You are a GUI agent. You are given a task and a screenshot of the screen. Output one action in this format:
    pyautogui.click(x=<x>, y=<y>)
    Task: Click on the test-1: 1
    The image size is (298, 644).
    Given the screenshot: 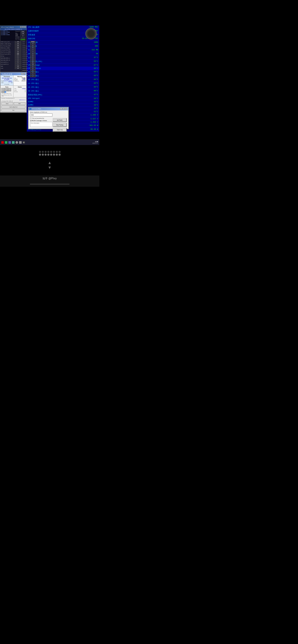 What is the action you would take?
    pyautogui.click(x=2, y=89)
    